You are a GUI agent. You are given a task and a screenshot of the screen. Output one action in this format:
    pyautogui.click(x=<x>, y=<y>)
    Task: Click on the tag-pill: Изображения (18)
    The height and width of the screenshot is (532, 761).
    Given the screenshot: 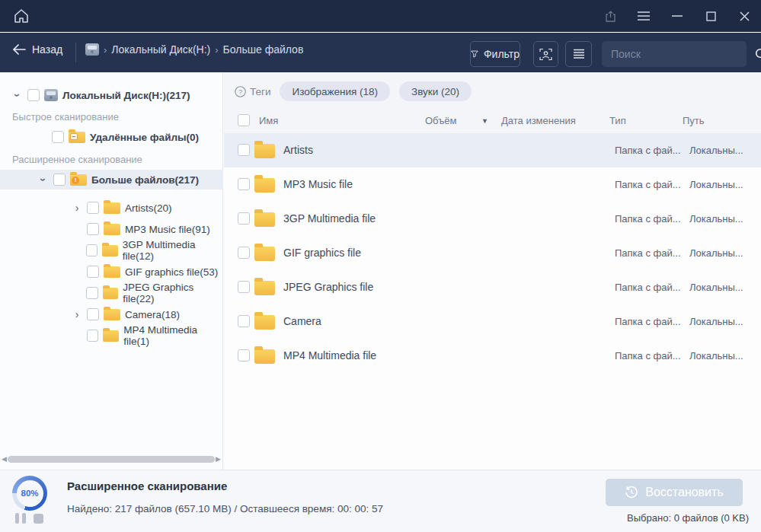 What is the action you would take?
    pyautogui.click(x=335, y=91)
    